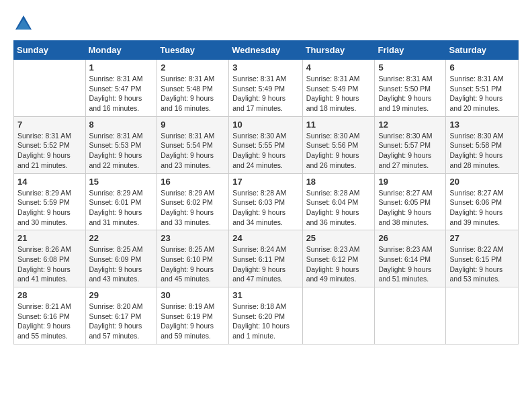  I want to click on day-info: Sunrise: 8:29 AM Sunset: 6:01 PM Dayligh…, so click(122, 208).